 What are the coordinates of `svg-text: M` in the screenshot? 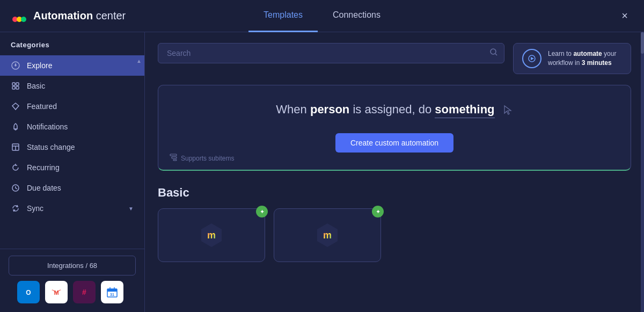 It's located at (56, 293).